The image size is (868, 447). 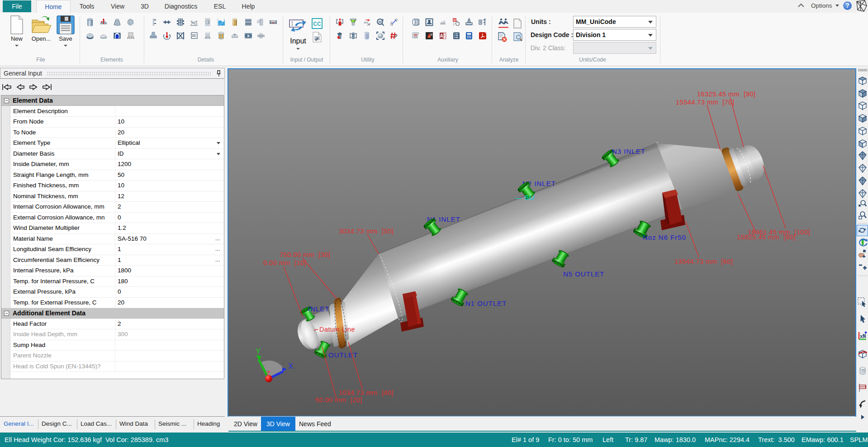 I want to click on svg-text: N5 OUTLET, so click(x=584, y=274).